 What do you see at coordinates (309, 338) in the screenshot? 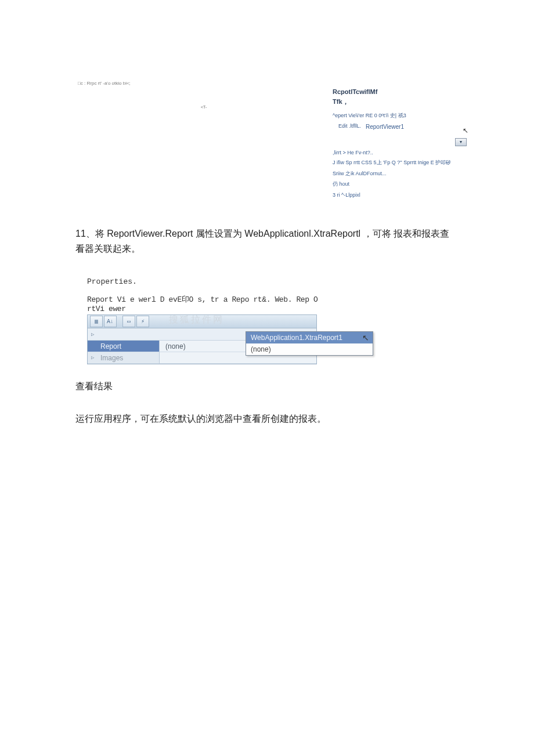
I see `dropdown-option-selected: WebApplication1.XtraReport1 ↖` at bounding box center [309, 338].